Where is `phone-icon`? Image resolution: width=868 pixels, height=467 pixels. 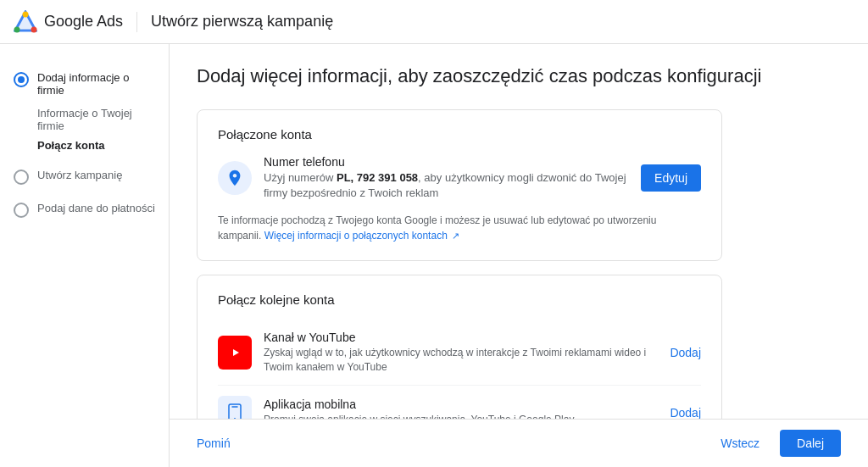
phone-icon is located at coordinates (235, 178).